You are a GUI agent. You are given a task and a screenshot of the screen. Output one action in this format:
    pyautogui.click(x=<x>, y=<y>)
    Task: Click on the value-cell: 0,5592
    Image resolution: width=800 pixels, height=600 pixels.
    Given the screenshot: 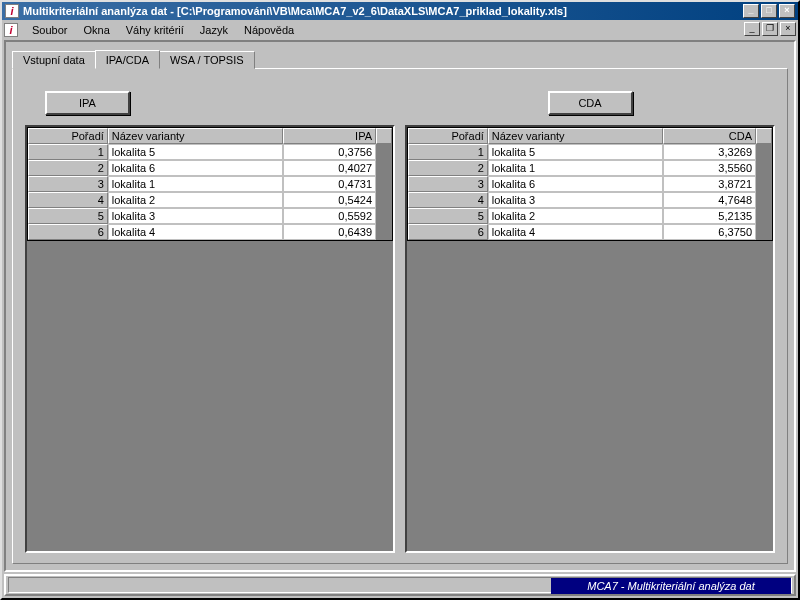 What is the action you would take?
    pyautogui.click(x=330, y=216)
    